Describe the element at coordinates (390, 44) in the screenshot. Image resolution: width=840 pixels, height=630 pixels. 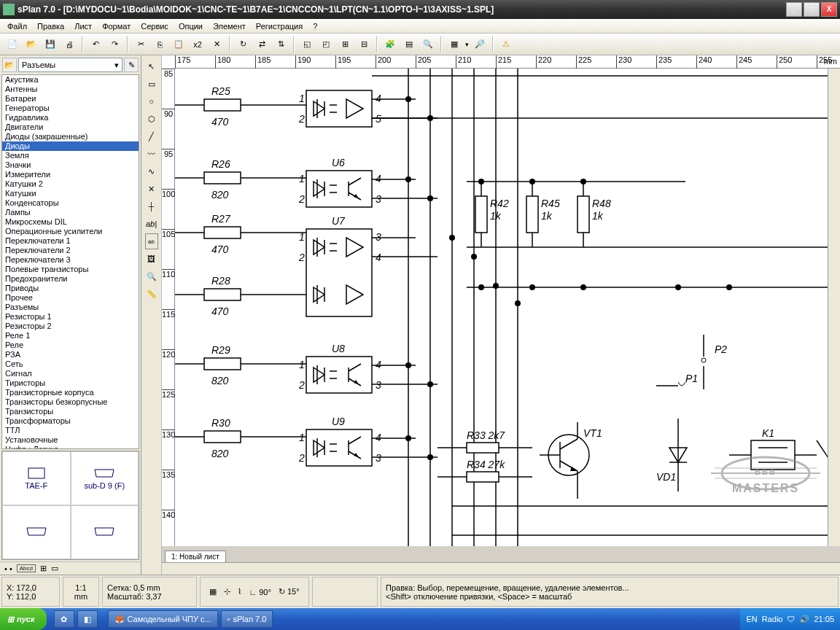
I see `component-icon: 🧩` at that location.